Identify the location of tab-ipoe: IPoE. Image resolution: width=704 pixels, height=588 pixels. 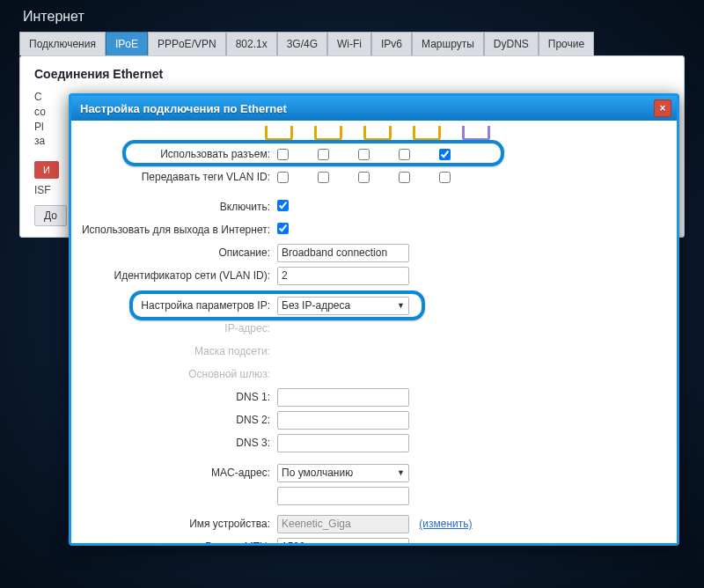
(127, 44).